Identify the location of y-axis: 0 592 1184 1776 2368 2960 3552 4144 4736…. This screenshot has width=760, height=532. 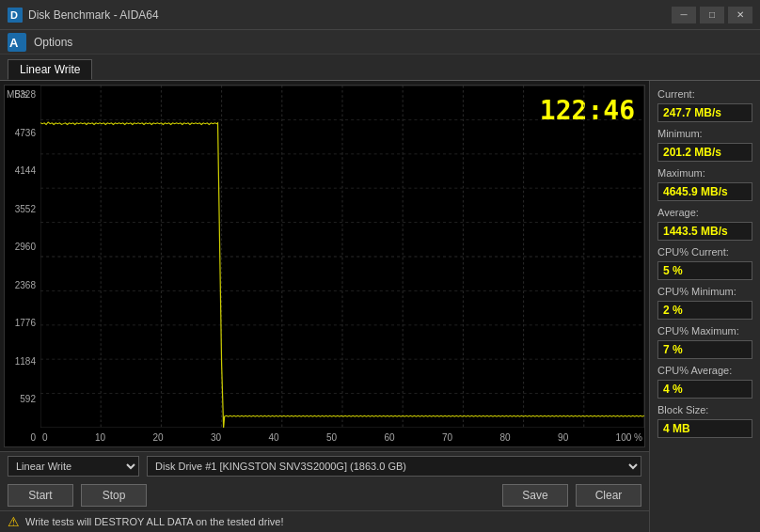
(23, 266).